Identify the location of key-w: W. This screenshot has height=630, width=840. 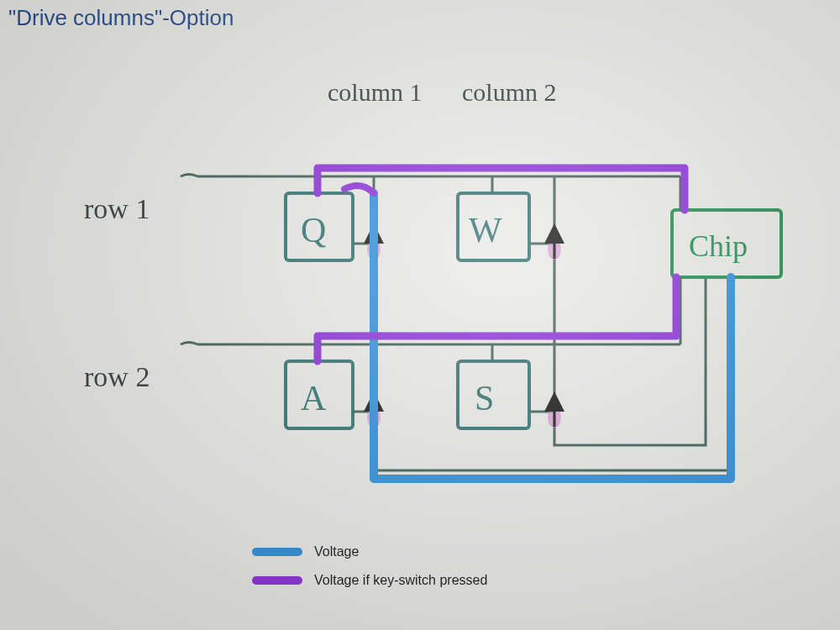
(506, 218).